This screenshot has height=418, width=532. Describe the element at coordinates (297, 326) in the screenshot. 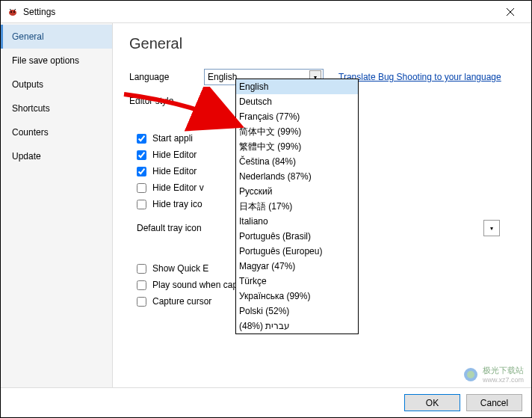

I see `dropdown-item: עברית (48%)` at that location.